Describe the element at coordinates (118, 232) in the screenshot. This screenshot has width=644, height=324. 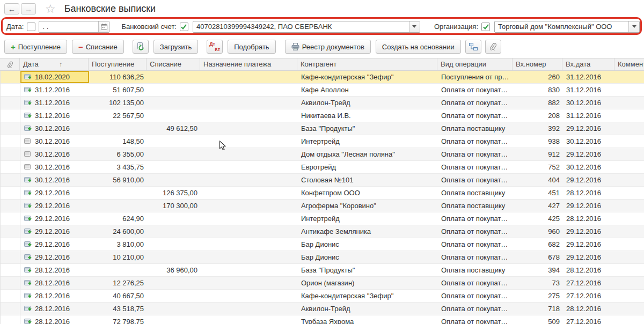
I see `income-cell: 24 600,00` at that location.